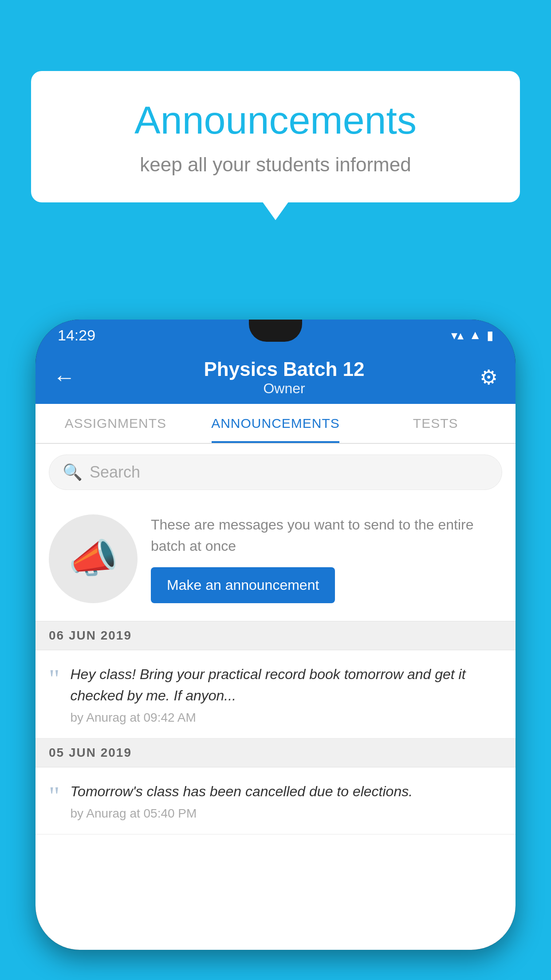 This screenshot has height=980, width=551. Describe the element at coordinates (327, 535) in the screenshot. I see `prompt-description: These are messages you want to send to t…` at that location.